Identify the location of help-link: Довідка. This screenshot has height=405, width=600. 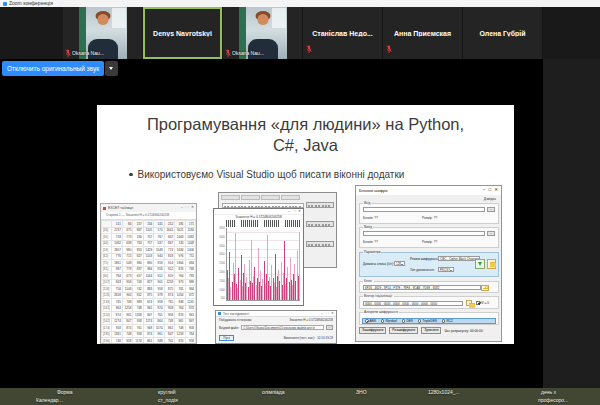
(490, 199).